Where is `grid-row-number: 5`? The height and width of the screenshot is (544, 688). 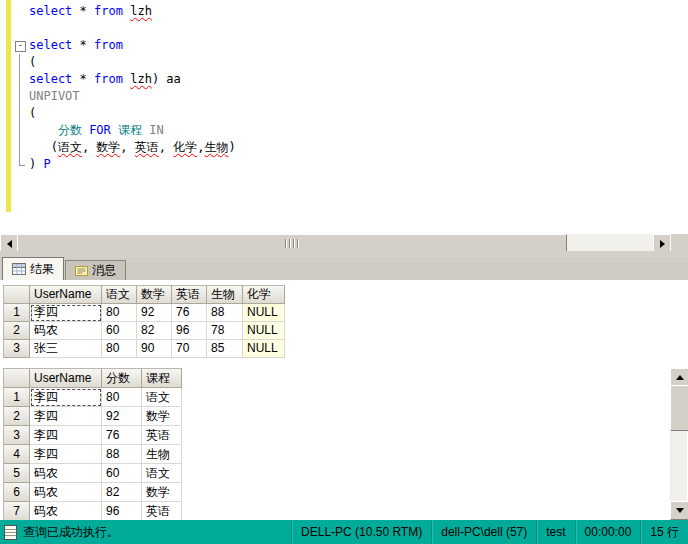 grid-row-number: 5 is located at coordinates (17, 474).